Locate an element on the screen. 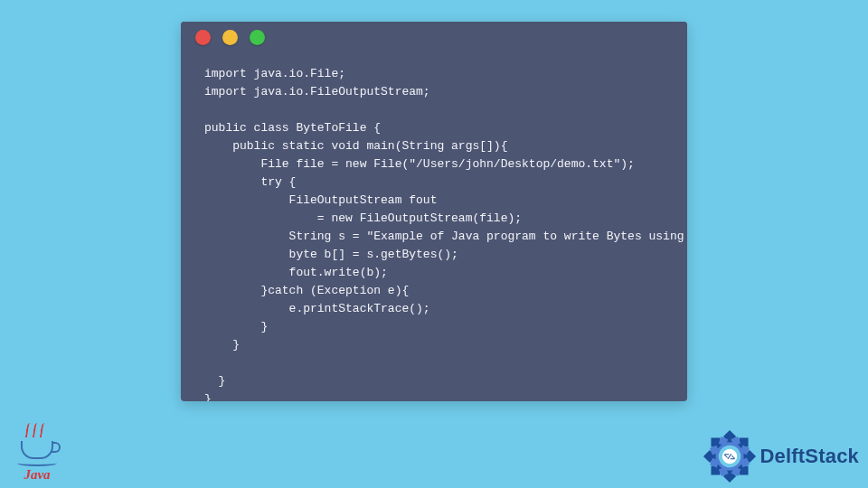 The height and width of the screenshot is (488, 868). java-cup-icon is located at coordinates (37, 450).